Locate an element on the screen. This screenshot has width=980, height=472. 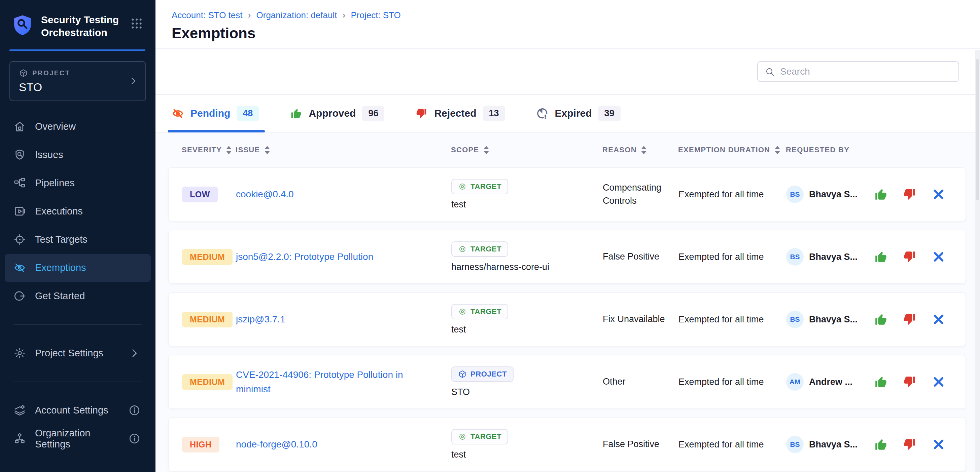
breadcrumb-link-organization-default: Organization: default is located at coordinates (297, 15).